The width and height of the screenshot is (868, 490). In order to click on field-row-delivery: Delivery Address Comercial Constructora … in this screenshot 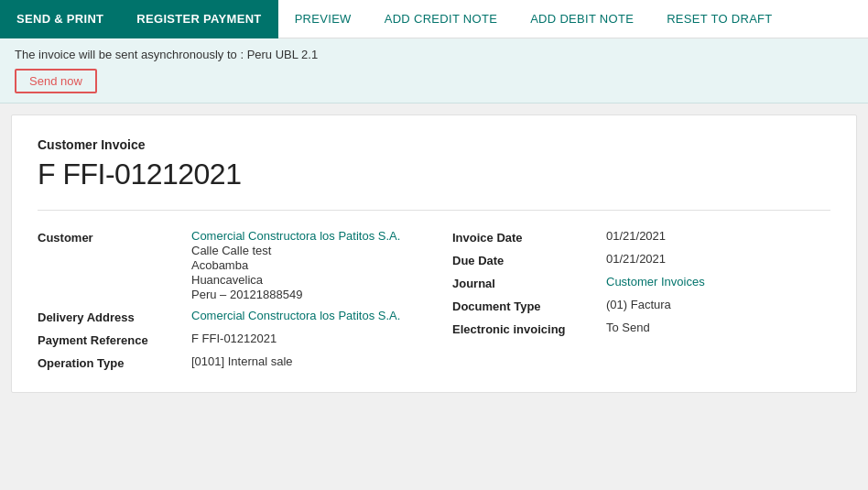, I will do `click(227, 317)`.